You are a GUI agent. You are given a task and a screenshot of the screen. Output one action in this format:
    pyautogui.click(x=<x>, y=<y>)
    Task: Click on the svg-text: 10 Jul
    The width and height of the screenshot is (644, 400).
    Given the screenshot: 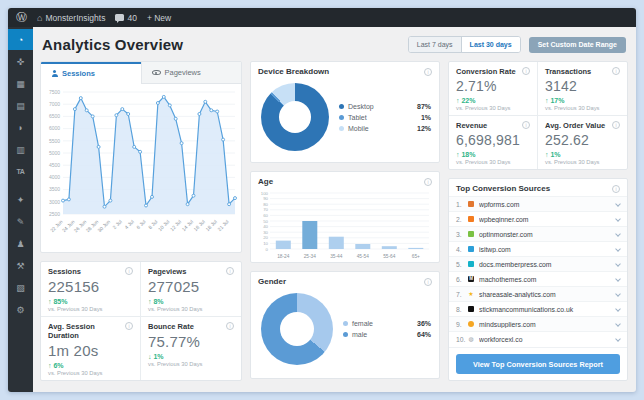 What is the action you would take?
    pyautogui.click(x=164, y=225)
    